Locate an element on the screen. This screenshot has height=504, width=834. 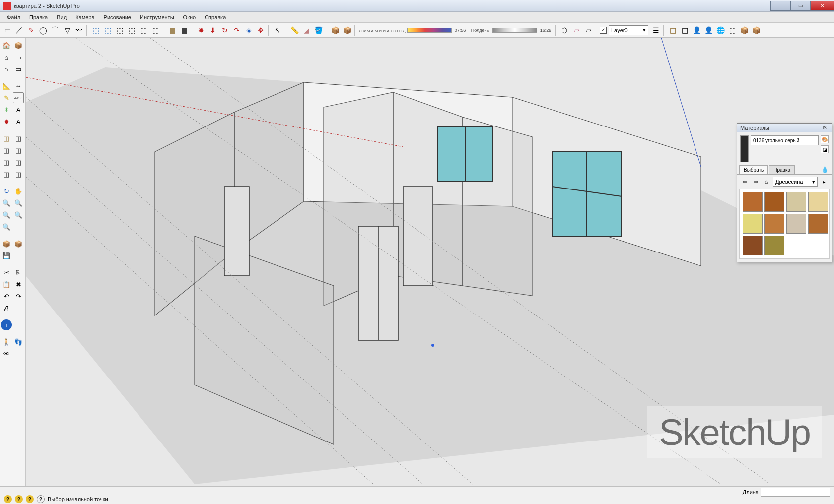
followme-tool: ↷ is located at coordinates (237, 30).